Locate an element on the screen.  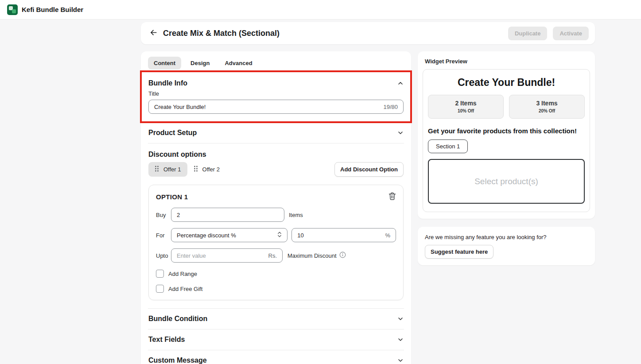
add-discount-option-button: Add Discount Option is located at coordinates (369, 169).